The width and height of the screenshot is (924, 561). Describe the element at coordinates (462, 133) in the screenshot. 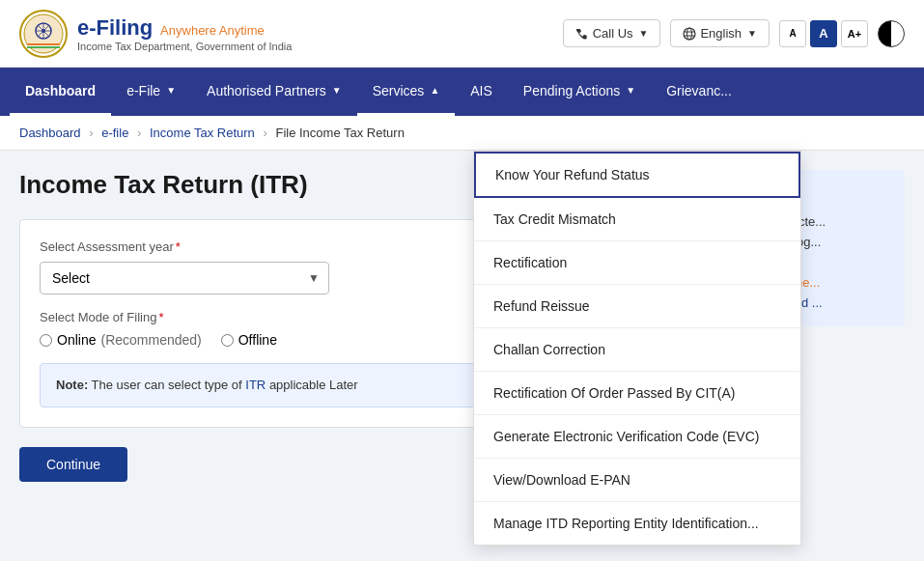

I see `breadcrumb: Dashboard › e-file › Income Tax Return ›…` at that location.